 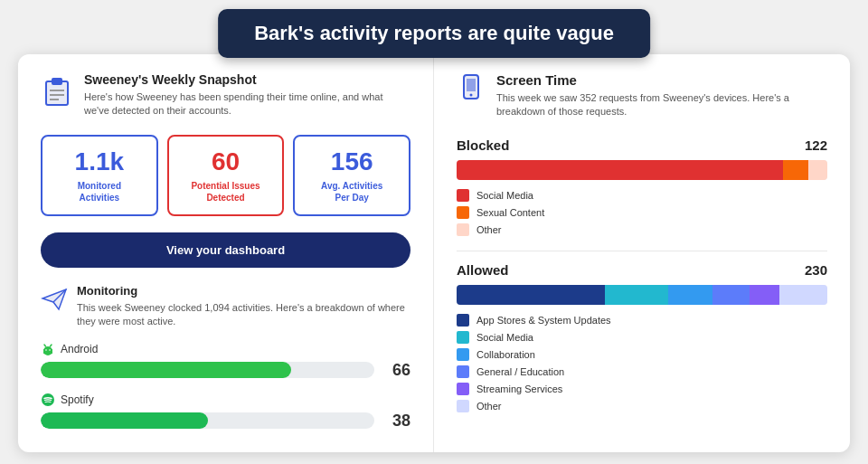 I want to click on legend-dot-education, so click(x=463, y=372).